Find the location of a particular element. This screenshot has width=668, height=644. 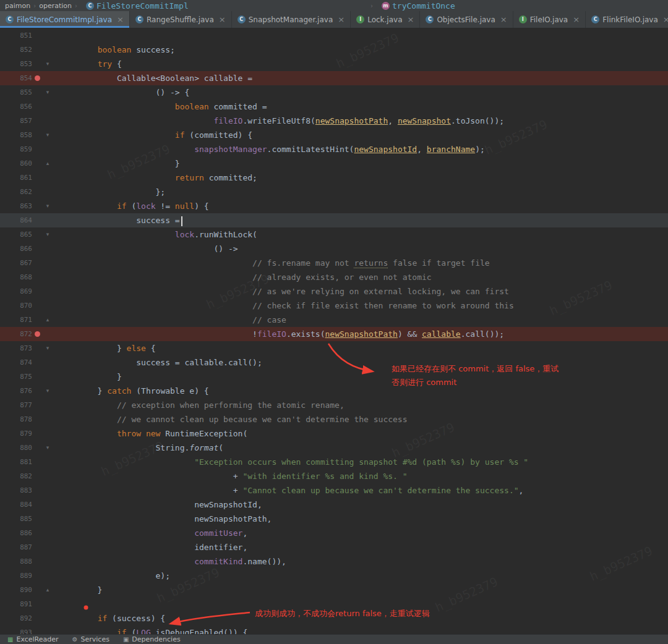

code-line: 853▾ try { is located at coordinates (334, 64).